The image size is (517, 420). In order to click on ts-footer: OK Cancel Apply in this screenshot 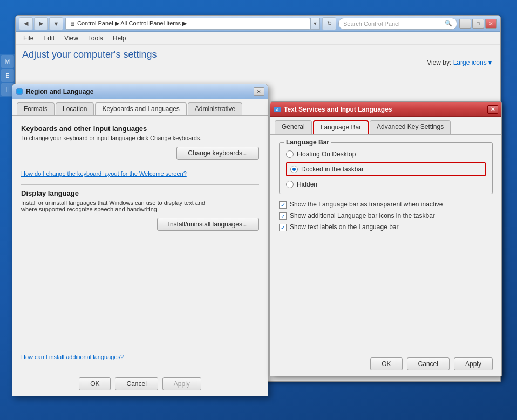, I will do `click(386, 364)`.